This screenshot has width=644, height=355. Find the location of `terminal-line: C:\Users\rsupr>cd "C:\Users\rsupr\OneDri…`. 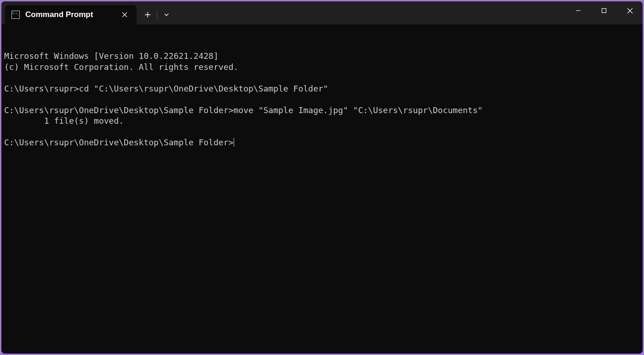

terminal-line: C:\Users\rsupr>cd "C:\Users\rsupr\OneDri… is located at coordinates (322, 89).